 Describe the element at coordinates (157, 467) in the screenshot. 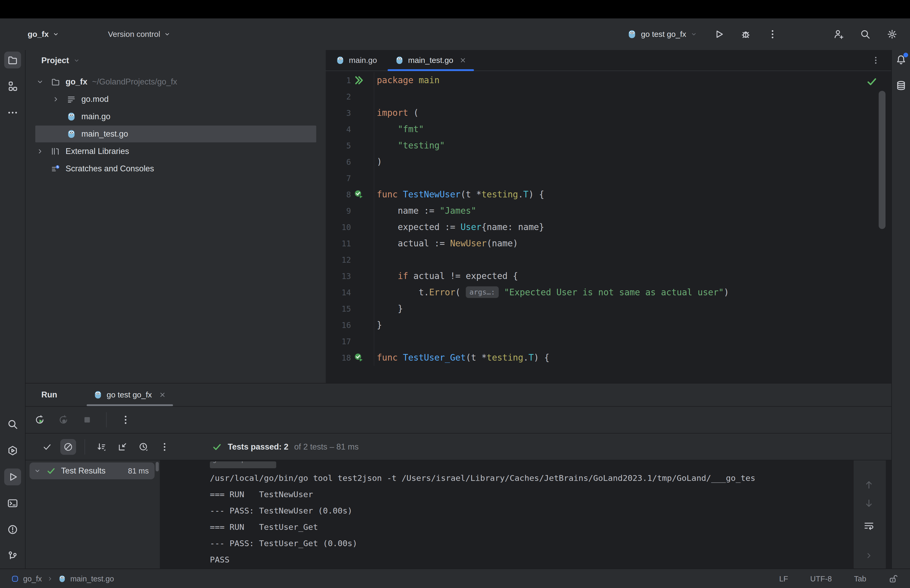

I see `test-tree-scrollbar` at that location.